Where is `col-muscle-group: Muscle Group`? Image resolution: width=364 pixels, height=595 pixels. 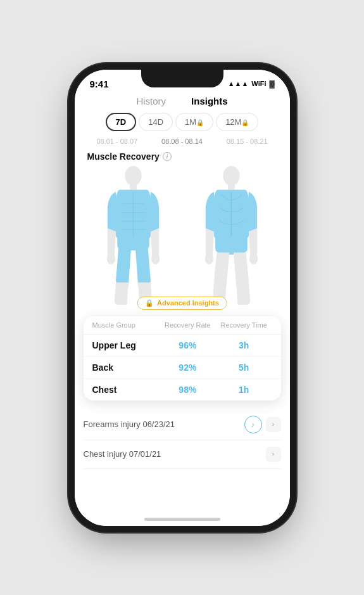 col-muscle-group: Muscle Group is located at coordinates (127, 325).